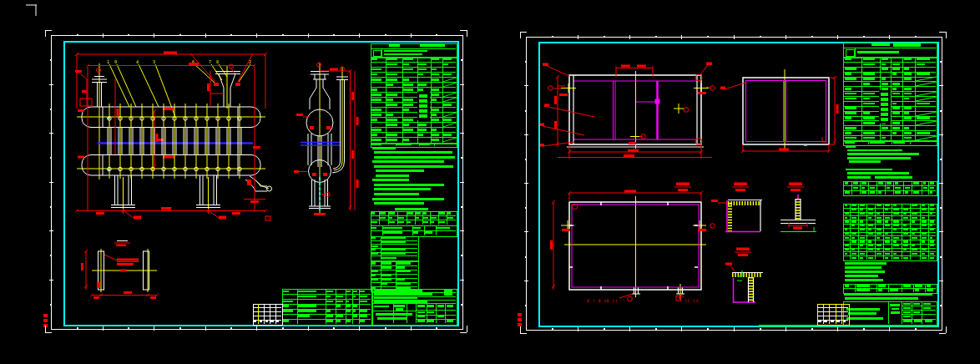  I want to click on left-panel-line, so click(382, 53).